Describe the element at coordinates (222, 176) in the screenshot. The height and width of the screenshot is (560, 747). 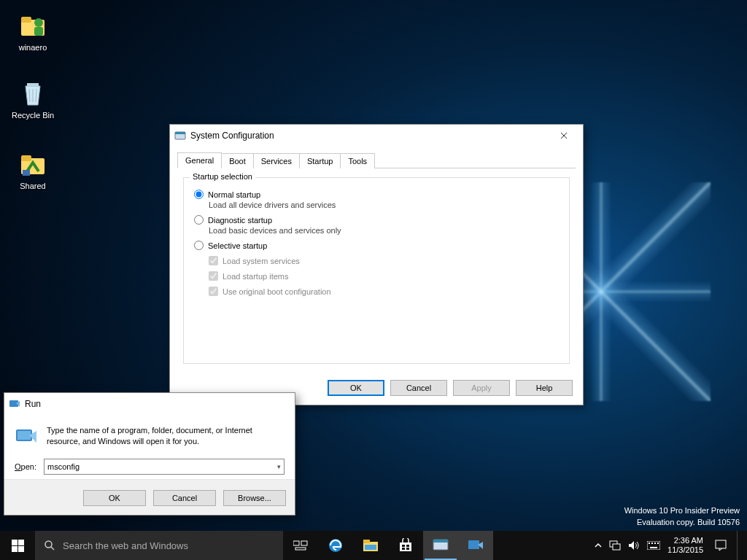
I see `group-legend: Startup selection` at that location.